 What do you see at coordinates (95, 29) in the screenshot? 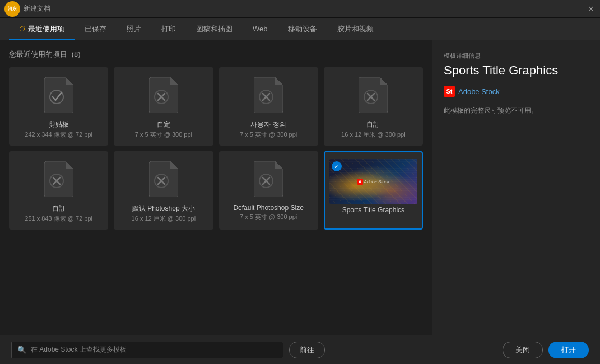
I see `tab-label: 已保存` at bounding box center [95, 29].